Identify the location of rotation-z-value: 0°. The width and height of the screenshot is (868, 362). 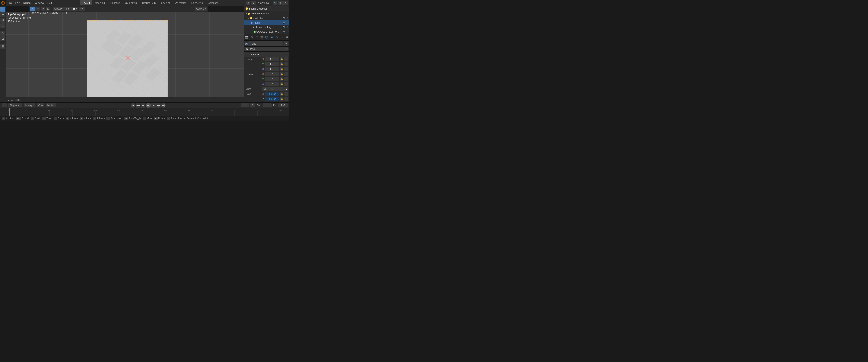
(272, 84).